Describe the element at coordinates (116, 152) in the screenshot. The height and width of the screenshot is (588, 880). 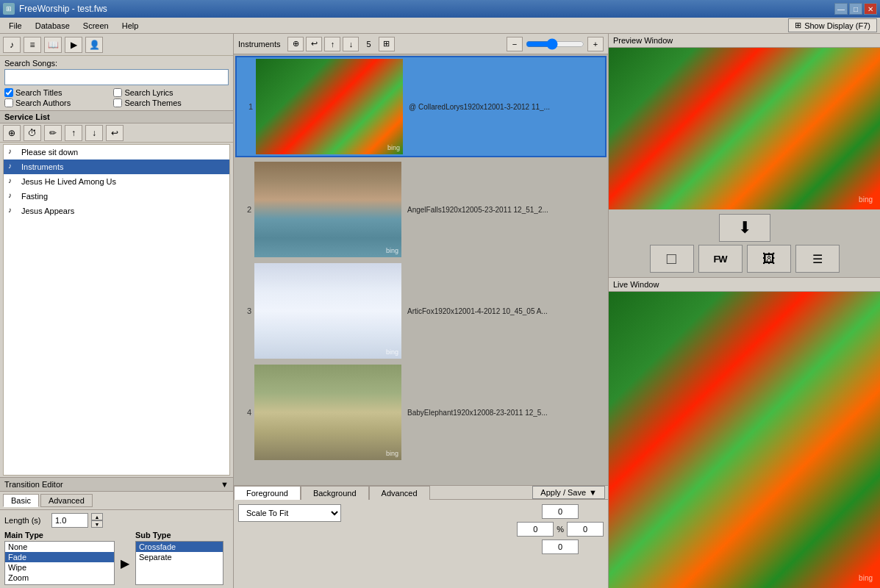
I see `service-item: ♪ Please sit down` at that location.